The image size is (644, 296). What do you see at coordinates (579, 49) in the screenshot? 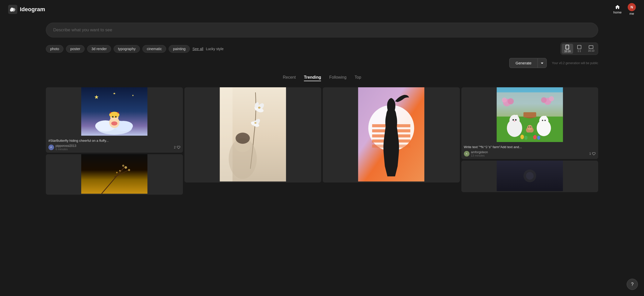
I see `aspect-1-1: 1:1` at bounding box center [579, 49].